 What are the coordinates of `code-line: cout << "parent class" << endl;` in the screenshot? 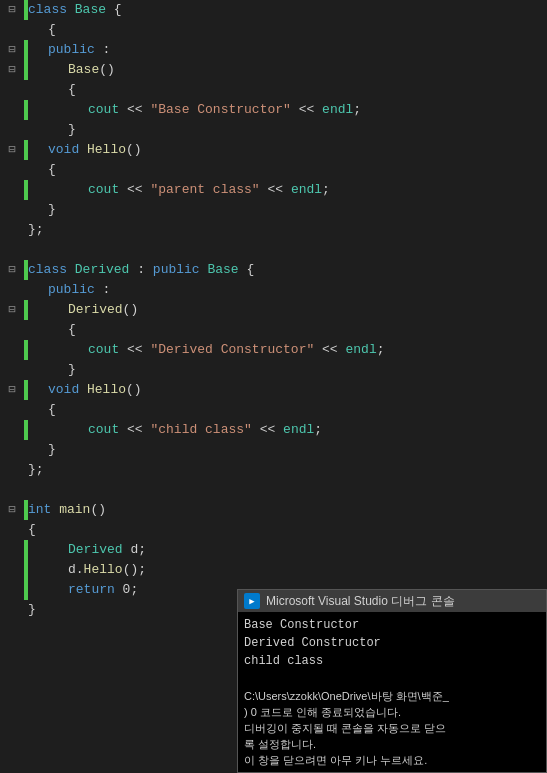 It's located at (274, 190).